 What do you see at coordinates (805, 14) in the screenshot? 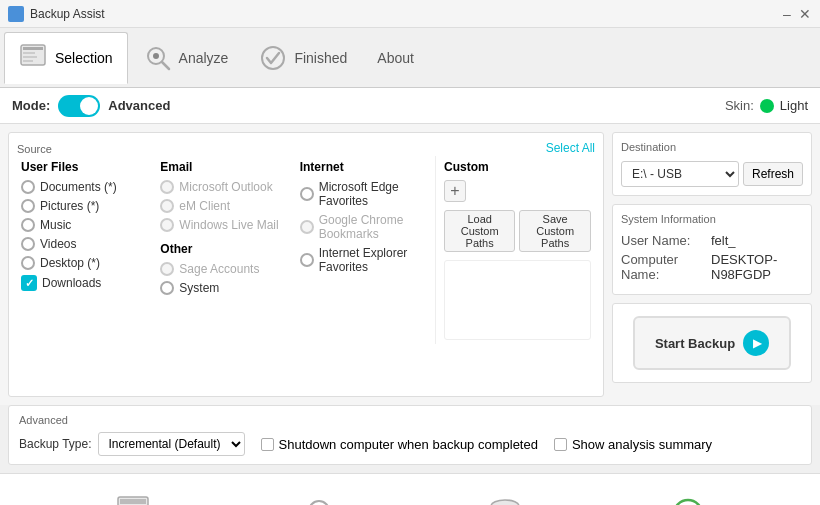
I see `close-button: ✕` at bounding box center [805, 14].